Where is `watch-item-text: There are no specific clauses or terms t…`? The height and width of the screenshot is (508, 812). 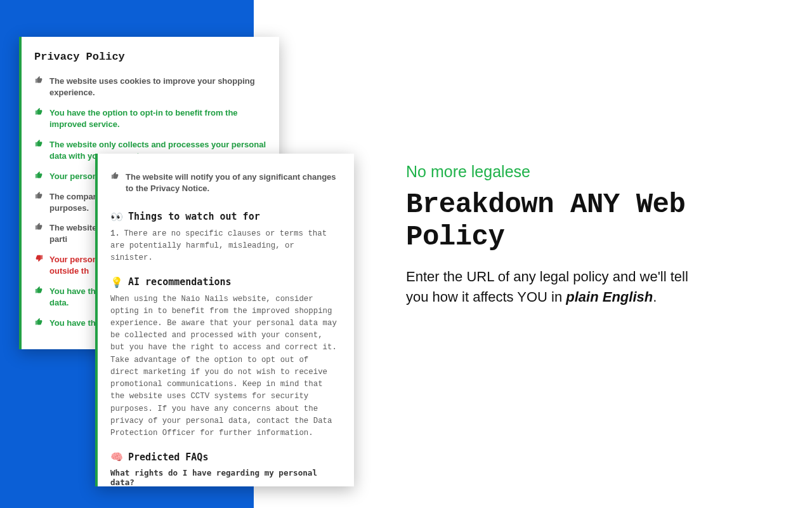
watch-item-text: There are no specific clauses or terms t… is located at coordinates (218, 246).